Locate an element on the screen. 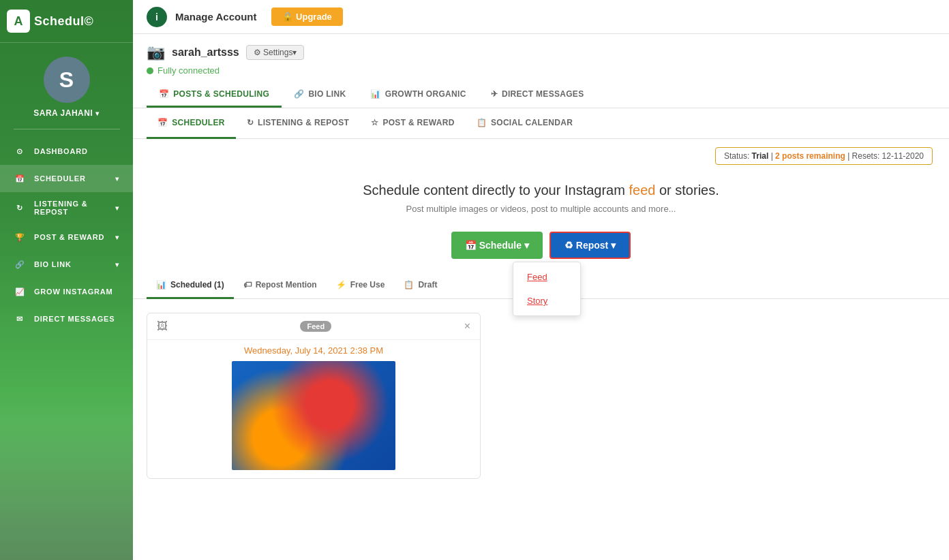  upgrade-button: 🔒 Upgrade is located at coordinates (307, 16).